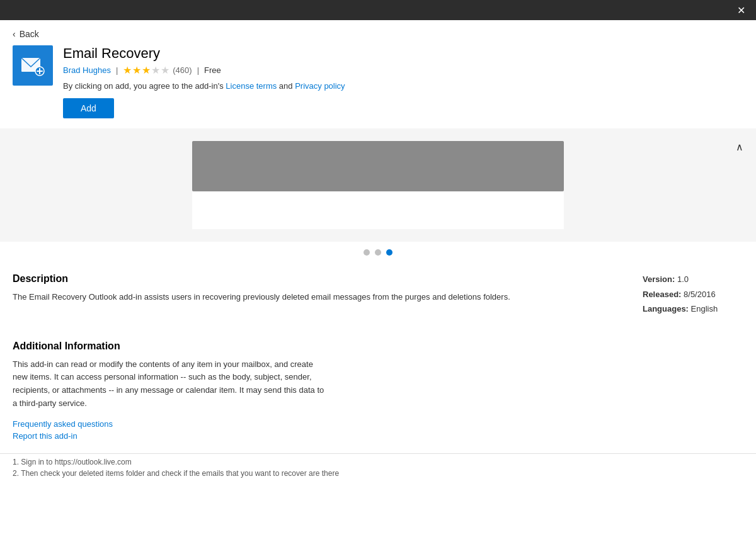  I want to click on back-nav: ‹ Back, so click(378, 33).